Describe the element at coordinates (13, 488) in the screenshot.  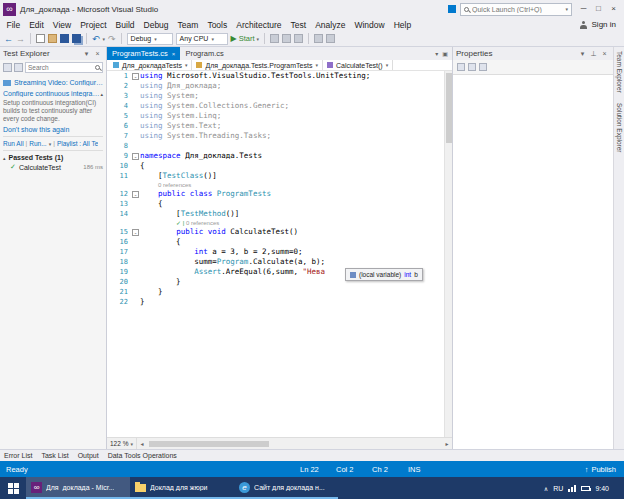
I see `start-button` at that location.